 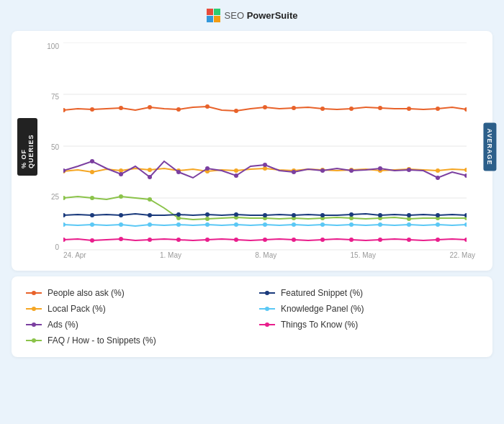 What do you see at coordinates (51, 147) in the screenshot?
I see `y-tick-50: 50` at bounding box center [51, 147].